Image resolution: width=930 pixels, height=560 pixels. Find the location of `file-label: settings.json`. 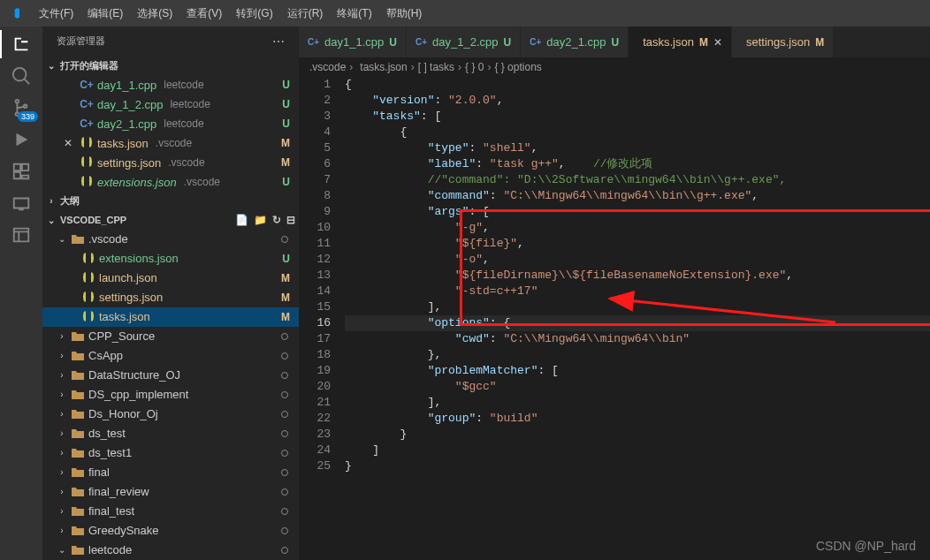

file-label: settings.json is located at coordinates (129, 163).